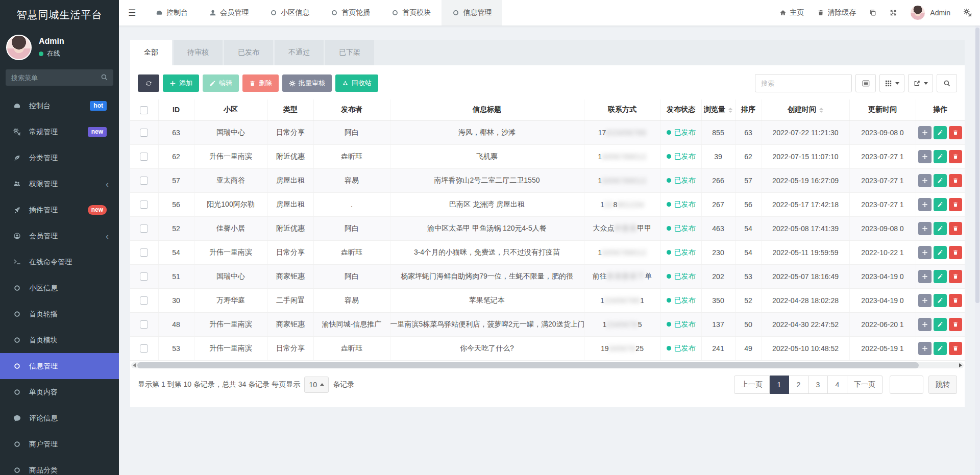  What do you see at coordinates (220, 83) in the screenshot?
I see `edit-button: 编辑` at bounding box center [220, 83].